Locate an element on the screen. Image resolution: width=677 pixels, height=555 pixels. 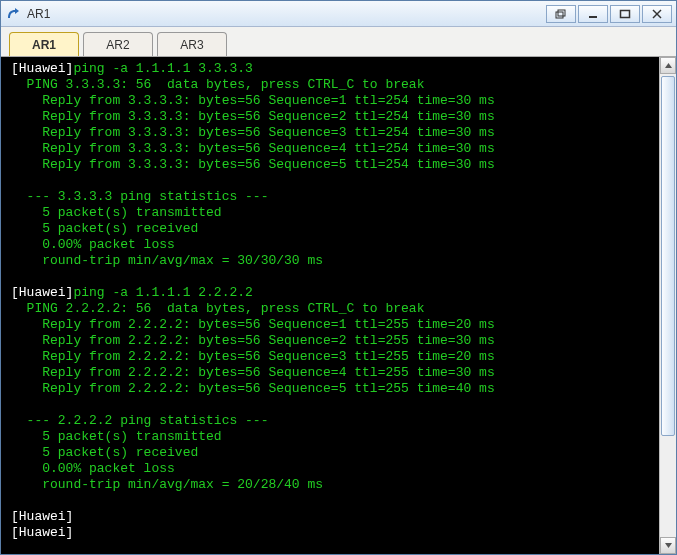
tab-label: AR3 is located at coordinates (192, 45).